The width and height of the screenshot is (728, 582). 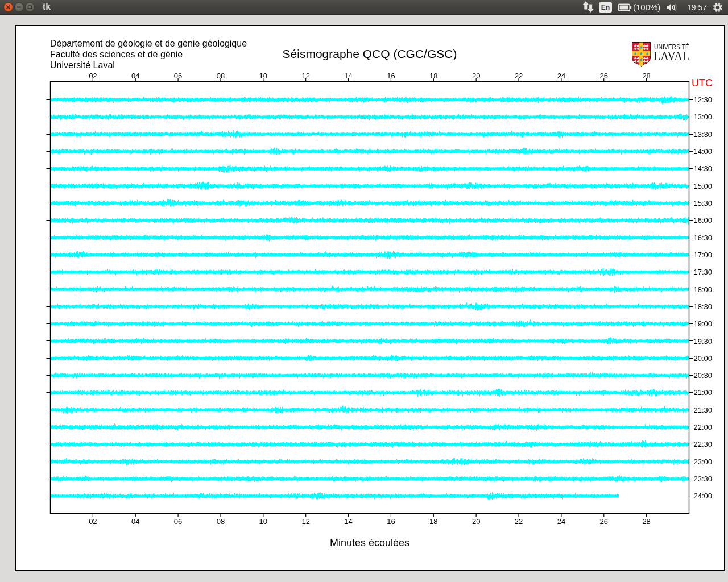 What do you see at coordinates (703, 134) in the screenshot?
I see `svg-text: 13:30` at bounding box center [703, 134].